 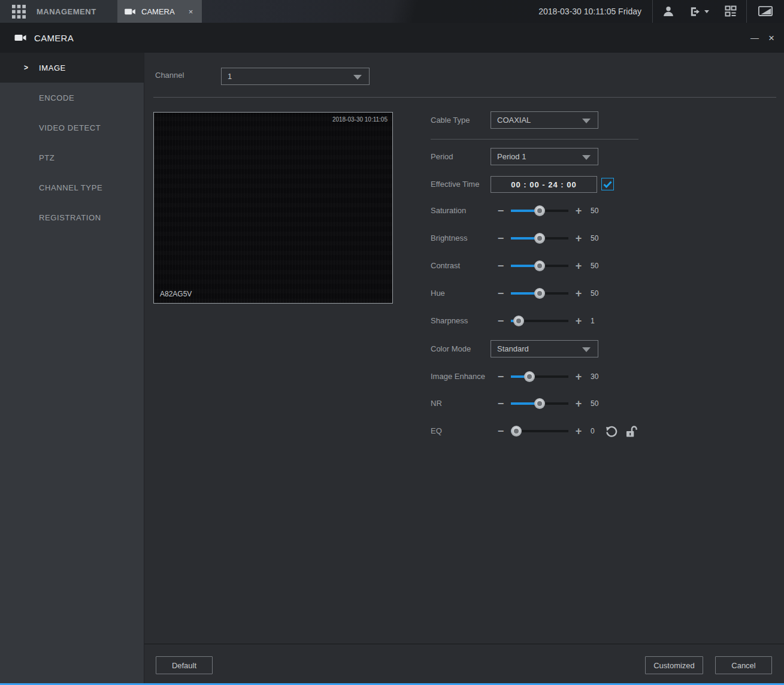 What do you see at coordinates (69, 128) in the screenshot?
I see `sidebar-item-label: VIDEO DETECT` at bounding box center [69, 128].